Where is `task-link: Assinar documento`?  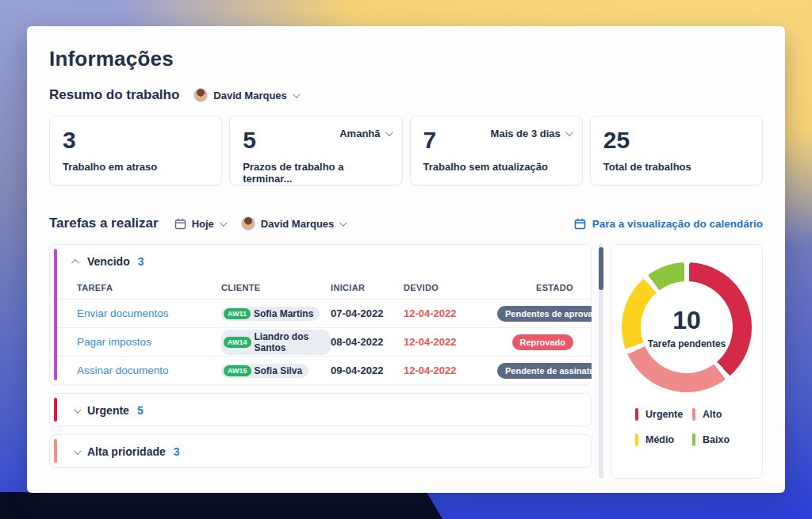 task-link: Assinar documento is located at coordinates (149, 371).